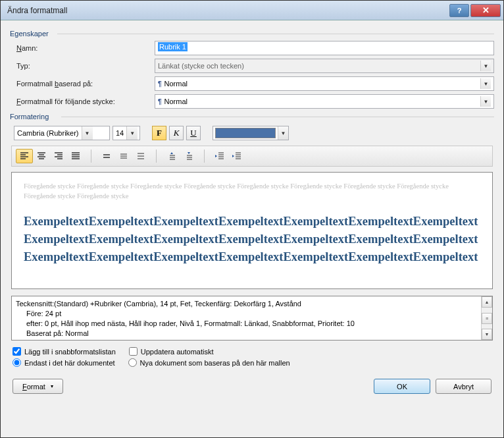  Describe the element at coordinates (193, 133) in the screenshot. I see `underline-button: U` at that location.